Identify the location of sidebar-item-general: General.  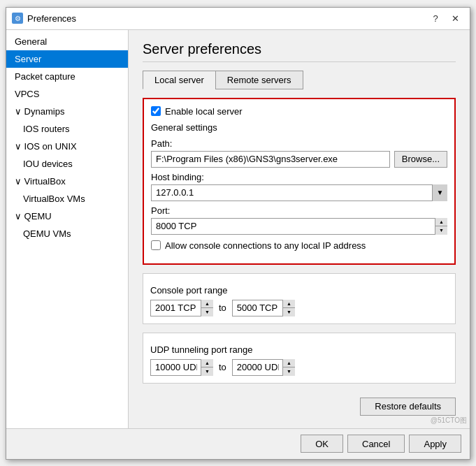
(67, 42).